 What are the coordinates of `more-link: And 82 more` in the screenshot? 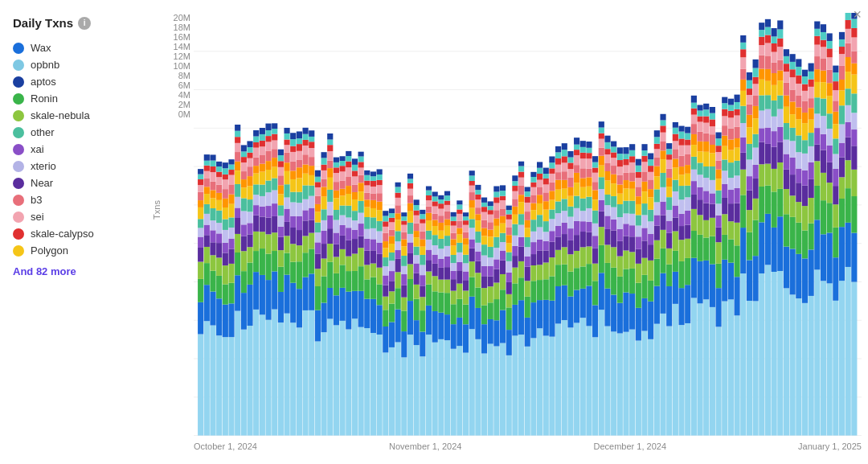 It's located at (87, 272).